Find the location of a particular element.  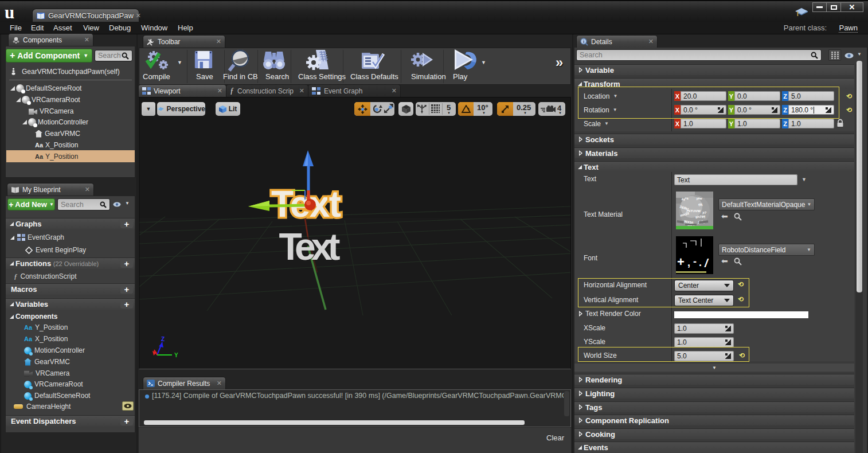

svg-text: Y is located at coordinates (177, 356).